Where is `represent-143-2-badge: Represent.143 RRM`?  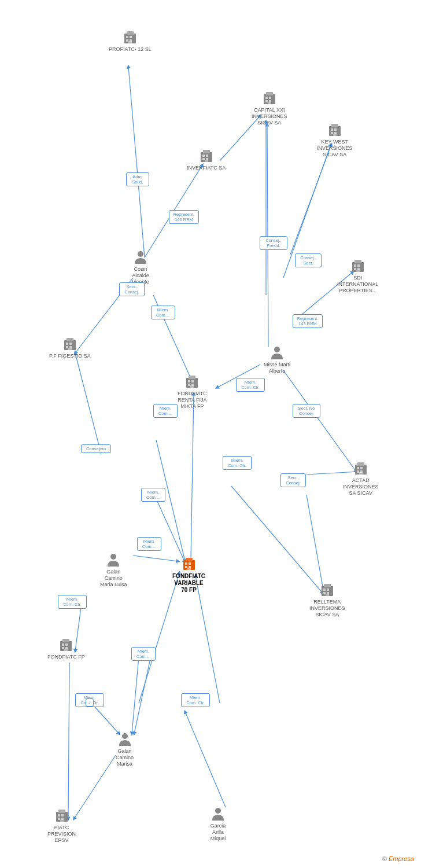 represent-143-2-badge: Represent.143 RRM is located at coordinates (308, 321).